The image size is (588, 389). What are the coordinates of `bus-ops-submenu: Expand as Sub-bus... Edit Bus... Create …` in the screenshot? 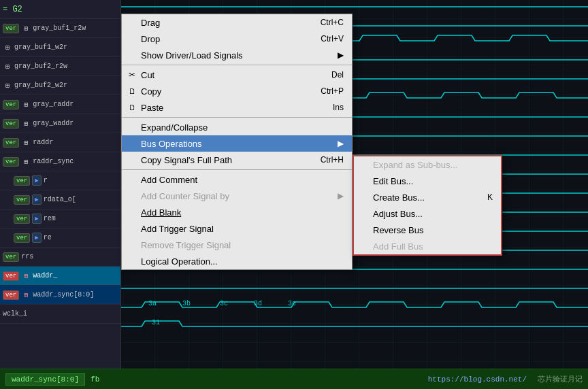 It's located at (427, 205).